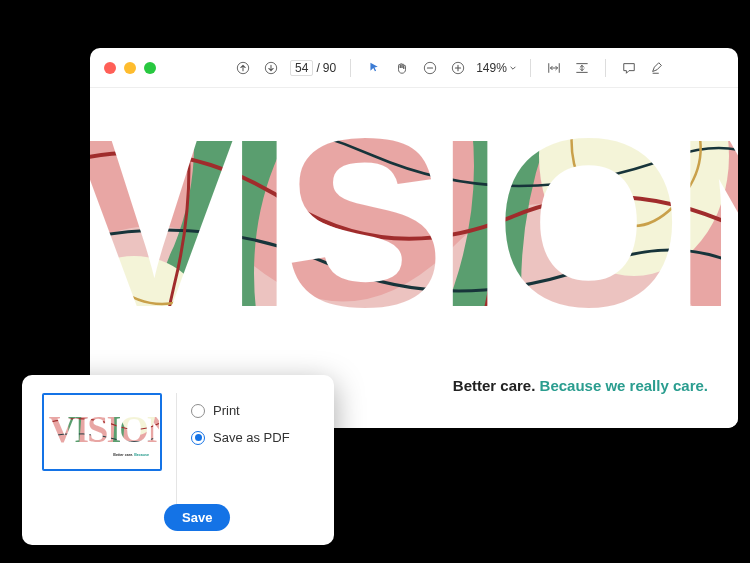 The width and height of the screenshot is (750, 563). Describe the element at coordinates (130, 68) in the screenshot. I see `window-controls` at that location.